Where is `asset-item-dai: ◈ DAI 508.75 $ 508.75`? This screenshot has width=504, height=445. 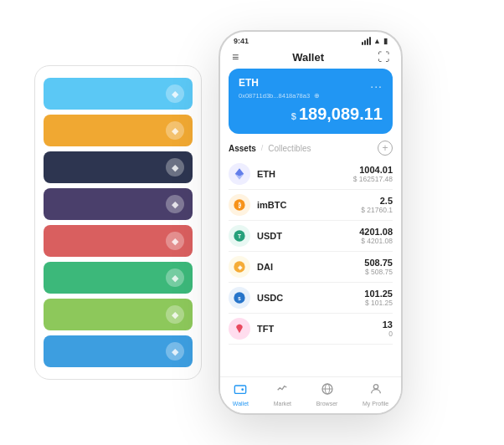 asset-item-dai: ◈ DAI 508.75 $ 508.75 is located at coordinates (311, 268).